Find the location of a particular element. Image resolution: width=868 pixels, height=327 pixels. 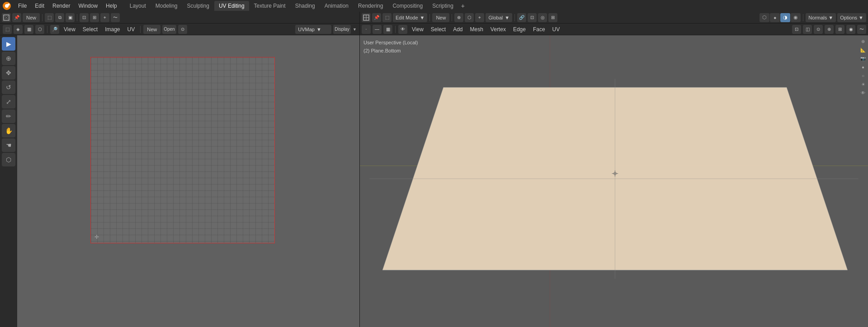

uv-annotate-tool: ✏ is located at coordinates (9, 116).